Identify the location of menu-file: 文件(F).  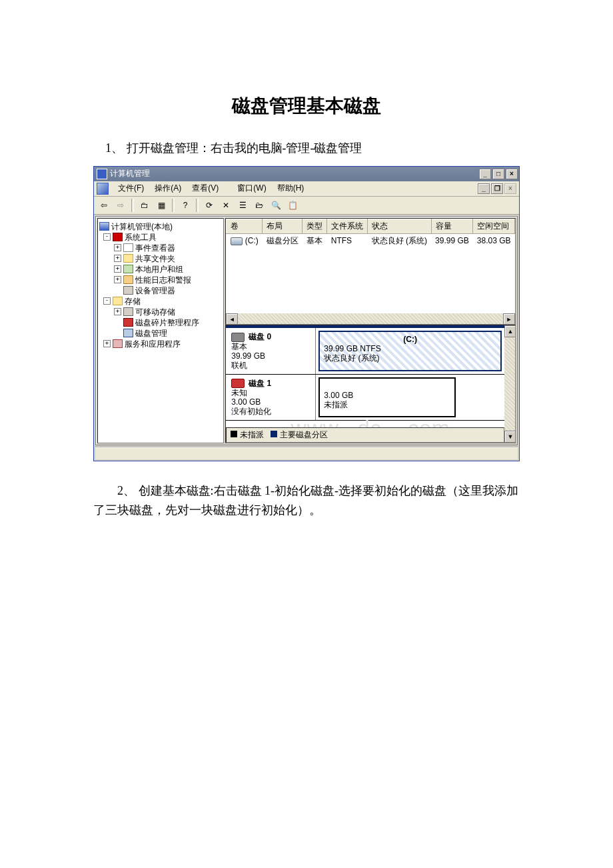
(131, 188).